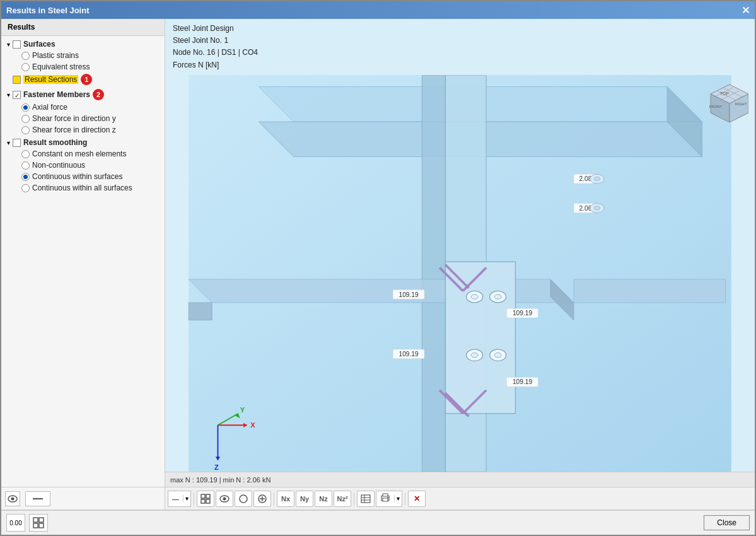 This screenshot has height=536, width=756. Describe the element at coordinates (15, 523) in the screenshot. I see `number-display-label: 0.00` at that location.